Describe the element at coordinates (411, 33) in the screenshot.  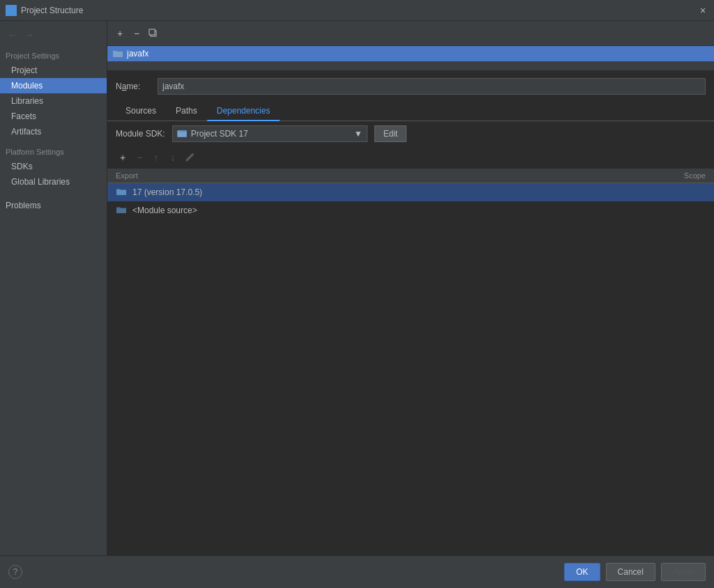
I see `module-toolbar: + −` at that location.